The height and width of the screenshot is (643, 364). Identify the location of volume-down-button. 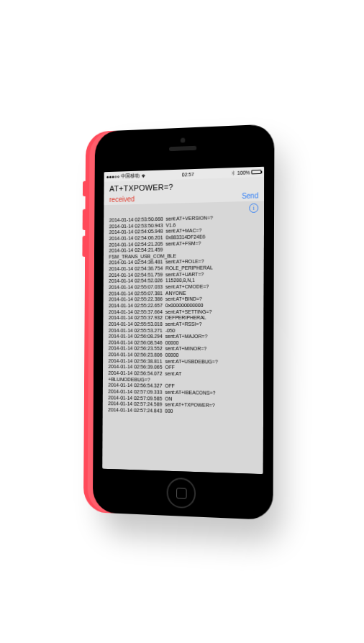
(84, 246).